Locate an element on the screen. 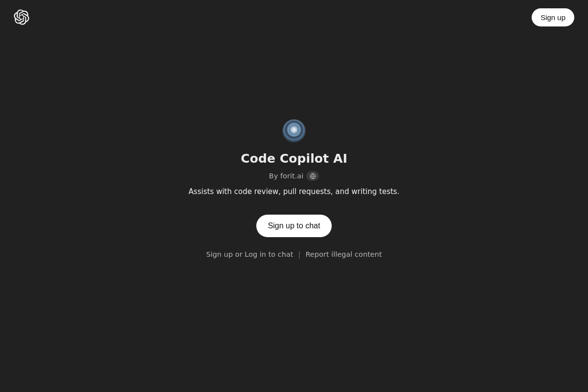  page-description: Assists with code review, pull requests,… is located at coordinates (294, 192).